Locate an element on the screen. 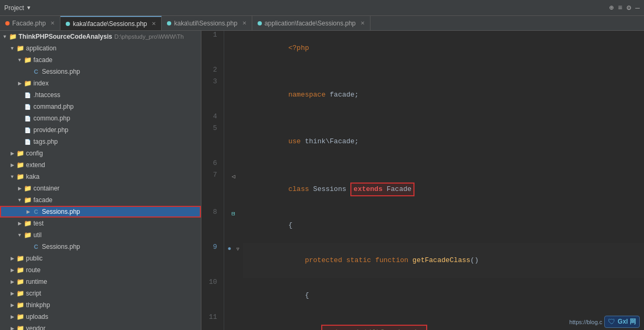 This screenshot has width=644, height=330. route-folder-icon: 📁 is located at coordinates (20, 270).